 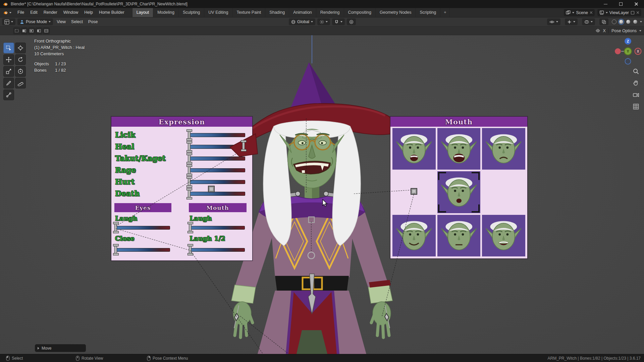 I want to click on scale-tool, so click(x=9, y=71).